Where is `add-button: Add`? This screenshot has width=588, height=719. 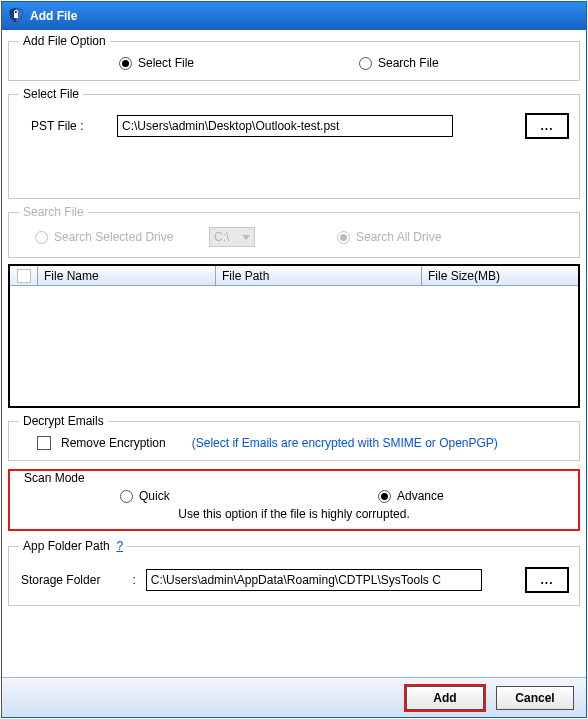
add-button: Add is located at coordinates (445, 698).